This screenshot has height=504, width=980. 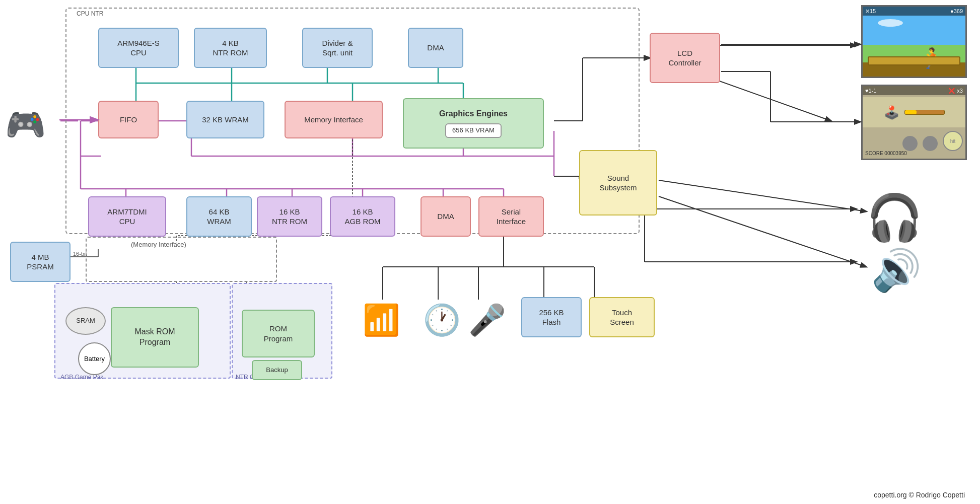 What do you see at coordinates (914, 41) in the screenshot?
I see `top-game-screen: ✕15 ●369 🏃` at bounding box center [914, 41].